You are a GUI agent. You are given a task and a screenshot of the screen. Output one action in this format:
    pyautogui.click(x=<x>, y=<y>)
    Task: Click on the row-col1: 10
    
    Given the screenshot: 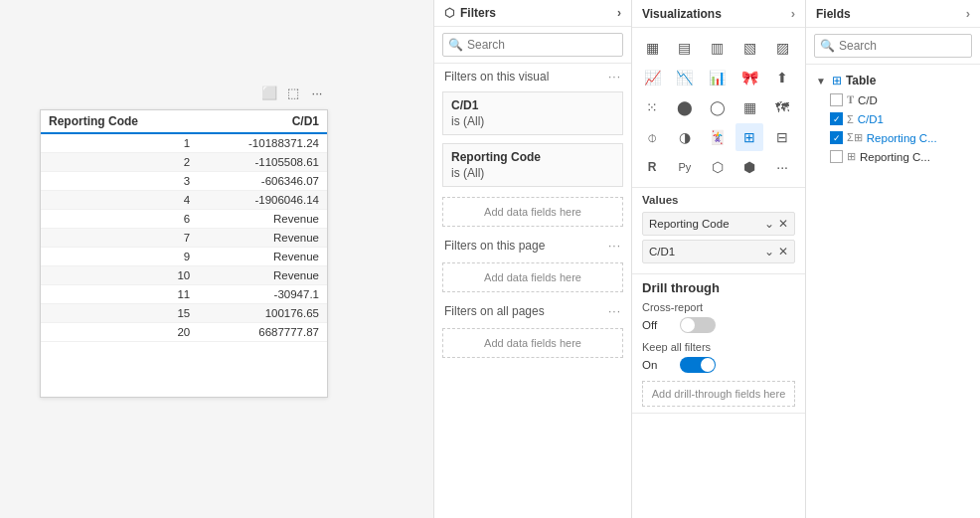 What is the action you would take?
    pyautogui.click(x=119, y=276)
    